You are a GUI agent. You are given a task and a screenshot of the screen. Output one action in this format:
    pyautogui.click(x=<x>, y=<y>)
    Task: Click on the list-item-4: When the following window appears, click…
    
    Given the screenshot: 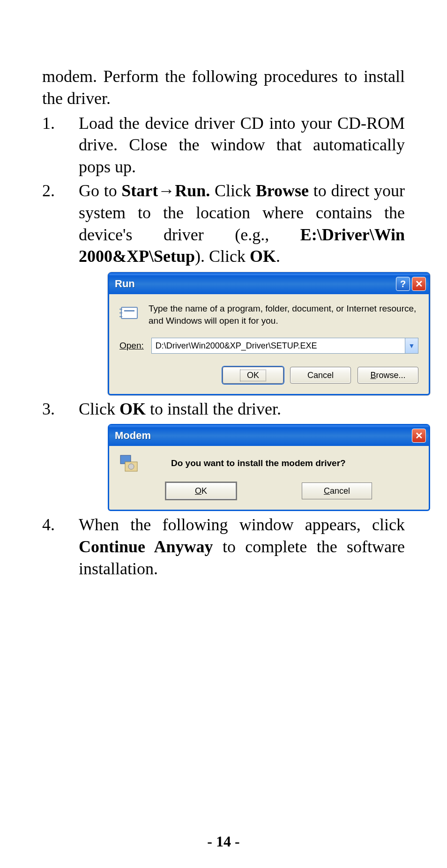 What is the action you would take?
    pyautogui.click(x=242, y=547)
    